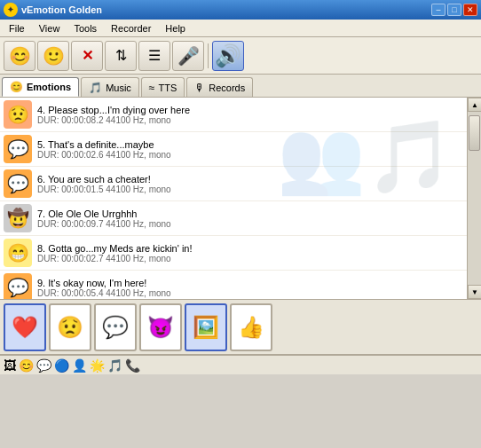 The height and width of the screenshot is (448, 481). I want to click on list-item-duration-3: DUR: 00:00:09.7 44100 Hz, mono, so click(250, 224).